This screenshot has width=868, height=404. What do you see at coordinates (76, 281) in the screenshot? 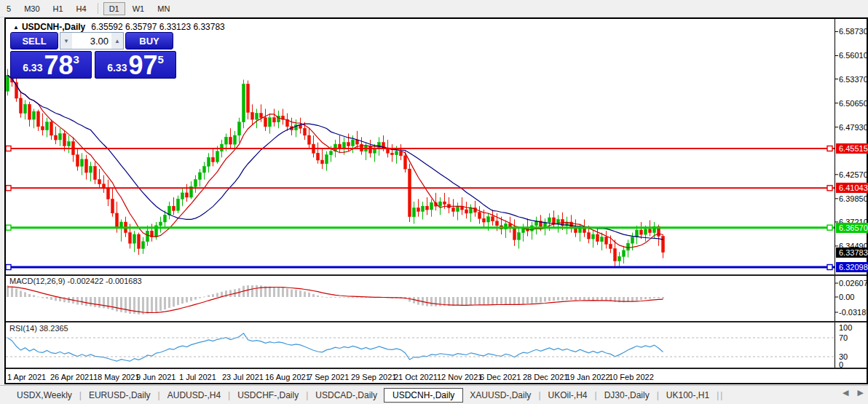
I see `macd-indicator-label: MACD(12,26,9) -0.002422 -0.001683` at bounding box center [76, 281].